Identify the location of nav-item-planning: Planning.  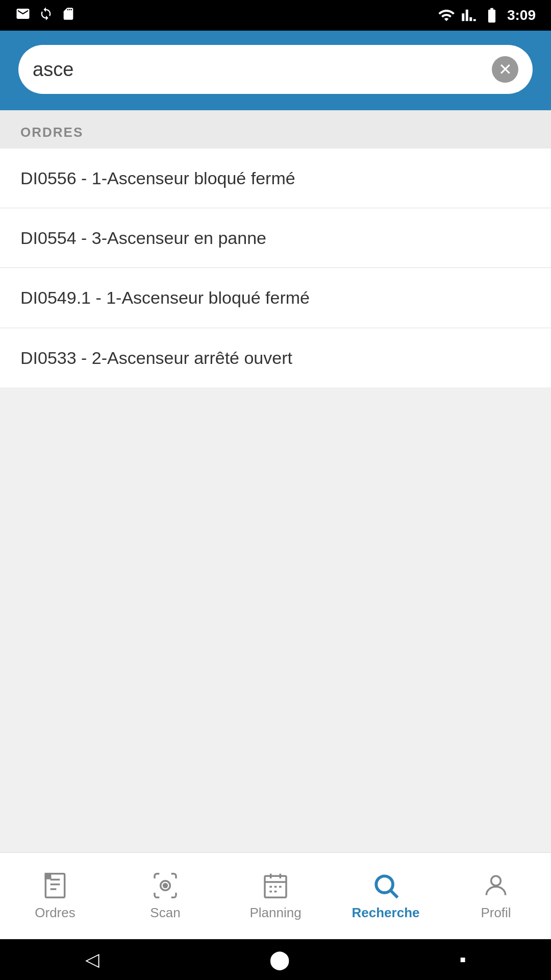
(276, 896).